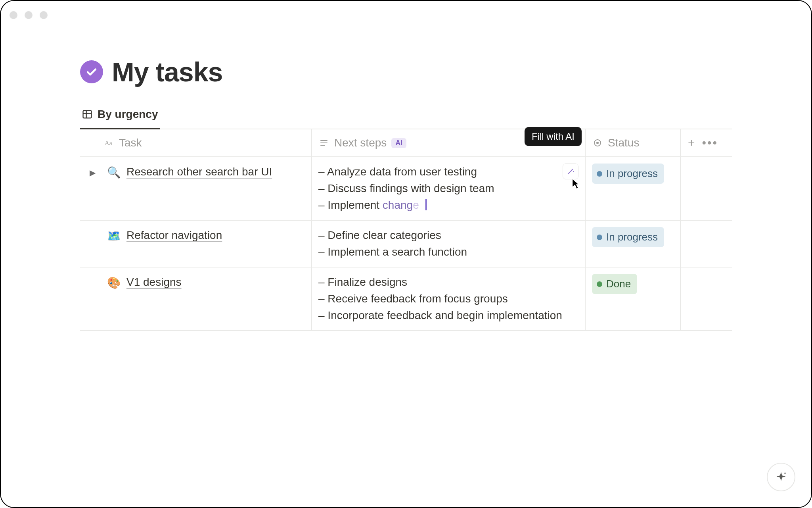  What do you see at coordinates (448, 244) in the screenshot?
I see `next-steps-cell: – Define clear categories– Implement a s…` at bounding box center [448, 244].